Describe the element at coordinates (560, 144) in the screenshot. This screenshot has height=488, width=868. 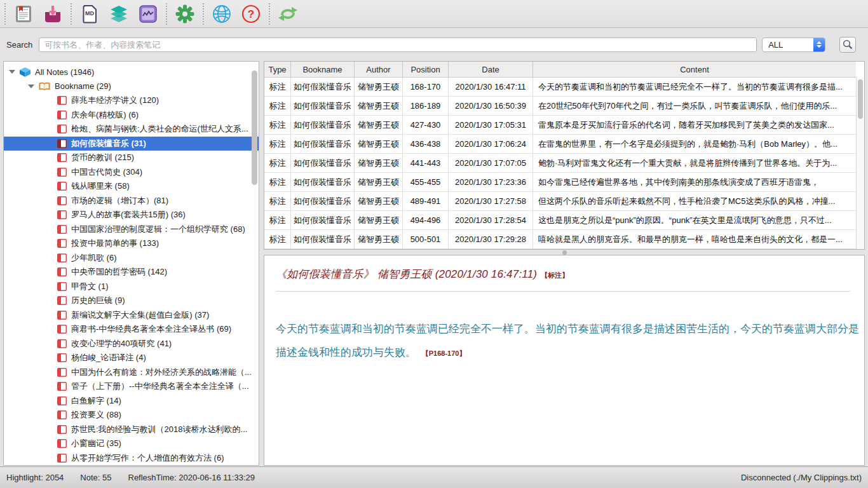
I see `table-row: 标注 如何假装懂音乐 储智勇王硕 436-438 2020/1/30 17:06…` at that location.